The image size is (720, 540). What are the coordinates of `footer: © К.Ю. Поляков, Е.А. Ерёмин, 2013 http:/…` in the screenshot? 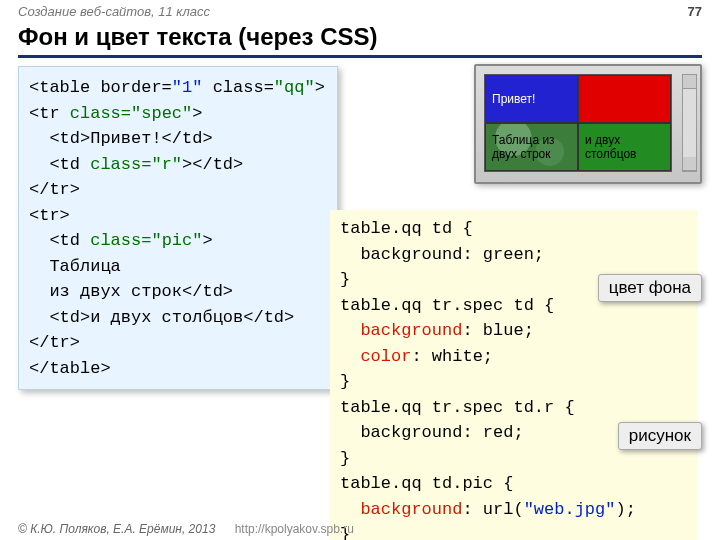 It's located at (186, 529).